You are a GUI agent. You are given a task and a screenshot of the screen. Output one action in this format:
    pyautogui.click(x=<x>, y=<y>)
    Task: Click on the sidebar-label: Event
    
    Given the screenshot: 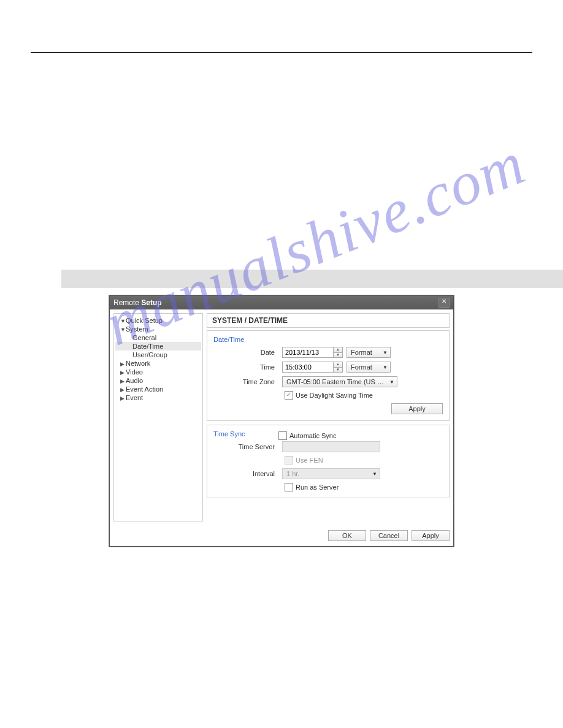 What is the action you would take?
    pyautogui.click(x=134, y=398)
    